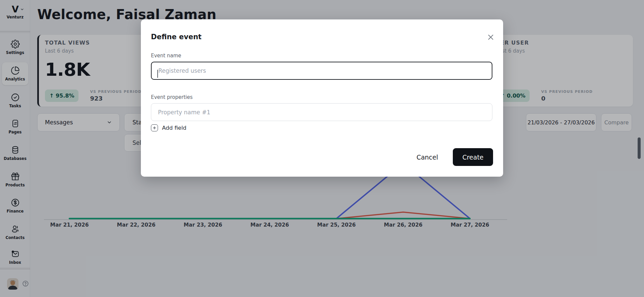 The height and width of the screenshot is (297, 644). What do you see at coordinates (169, 128) in the screenshot?
I see `add-field-button: Add field` at bounding box center [169, 128].